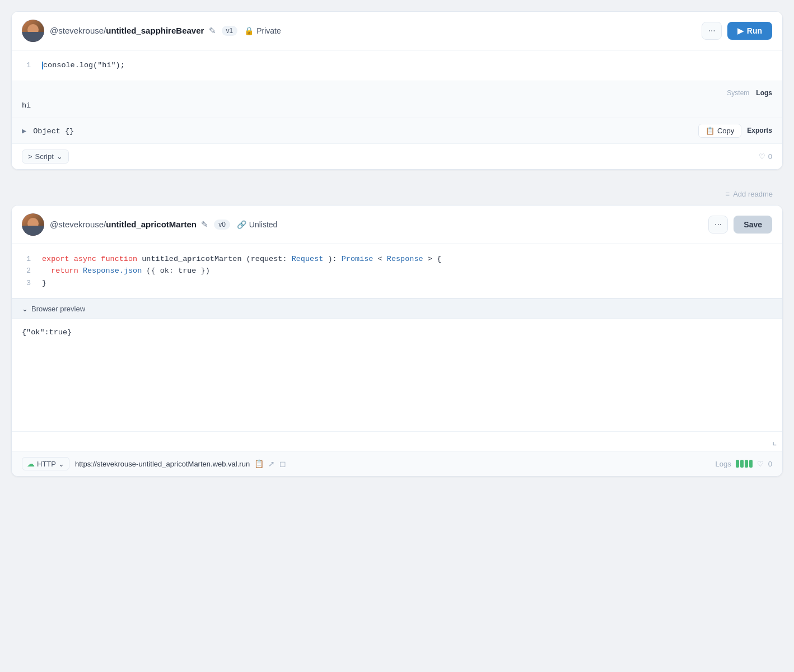 Image resolution: width=794 pixels, height=672 pixels. I want to click on version-badge-1: v1, so click(230, 31).